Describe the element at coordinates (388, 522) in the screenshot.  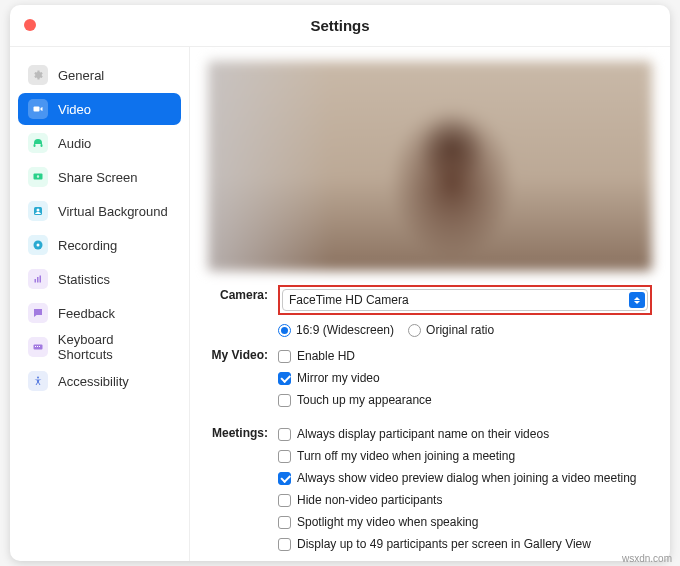
I see `check-spotlight-label: Spotlight my video when speaking` at that location.